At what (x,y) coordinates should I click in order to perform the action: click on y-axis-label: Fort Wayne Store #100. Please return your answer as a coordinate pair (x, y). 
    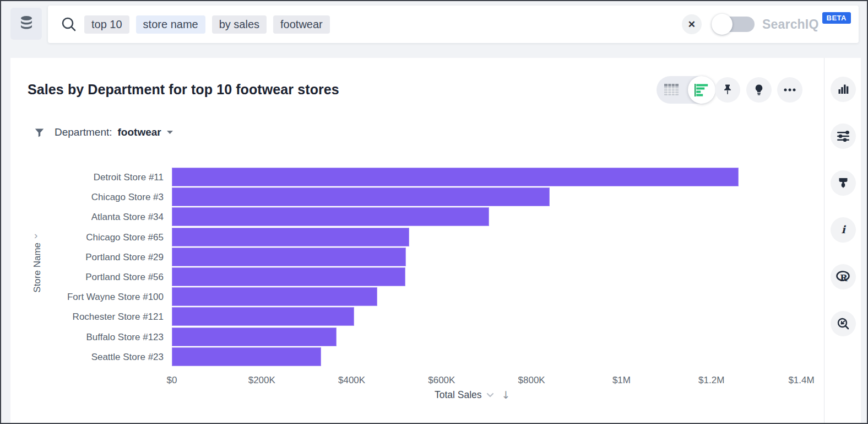
    Looking at the image, I should click on (116, 297).